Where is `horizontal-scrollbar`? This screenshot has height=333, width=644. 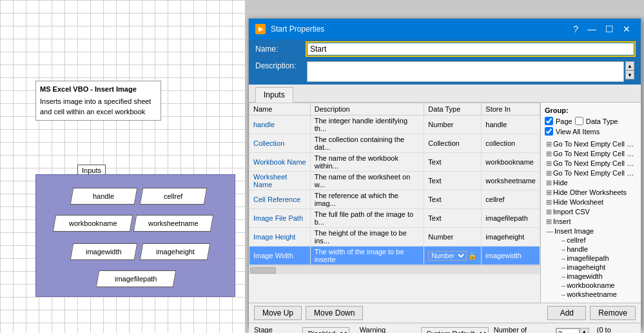 horizontal-scrollbar is located at coordinates (395, 270).